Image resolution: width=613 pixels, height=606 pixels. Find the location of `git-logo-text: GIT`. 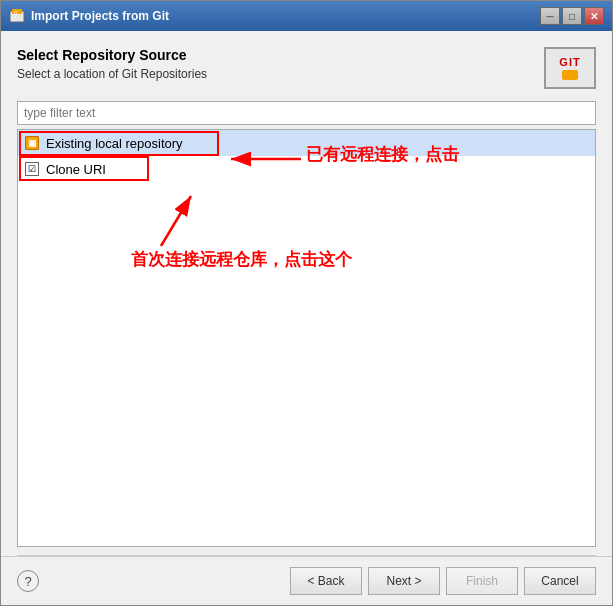

git-logo-text: GIT is located at coordinates (570, 62).